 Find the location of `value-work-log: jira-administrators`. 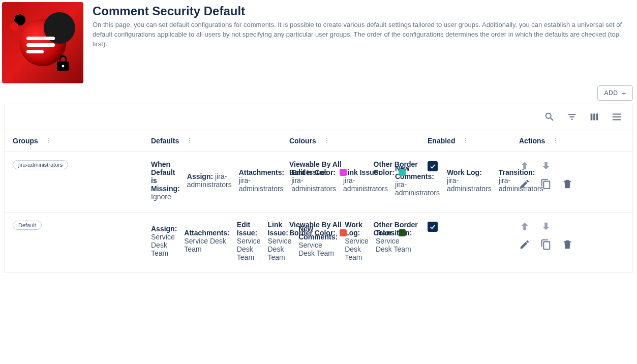

value-work-log: jira-administrators is located at coordinates (469, 185).